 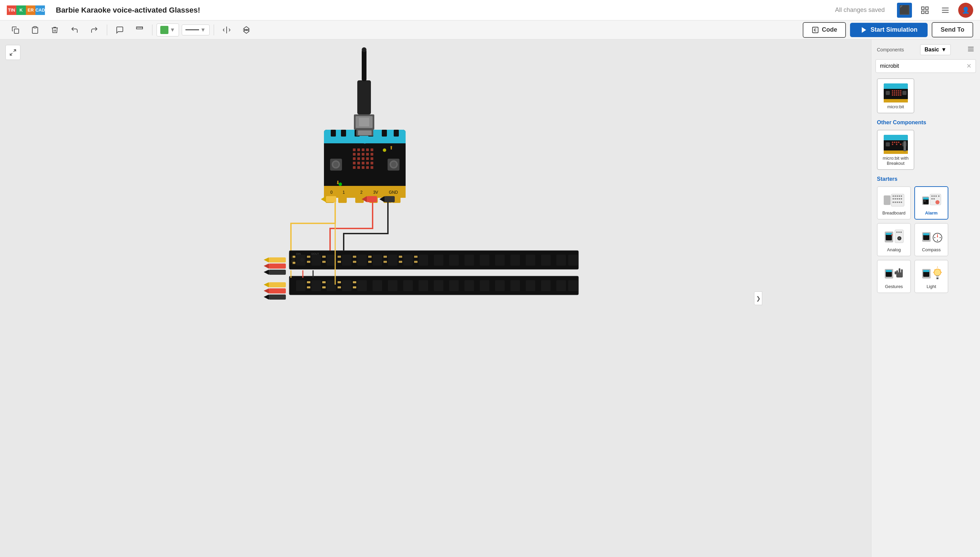 What do you see at coordinates (824, 30) in the screenshot?
I see `code-button: Code` at bounding box center [824, 30].